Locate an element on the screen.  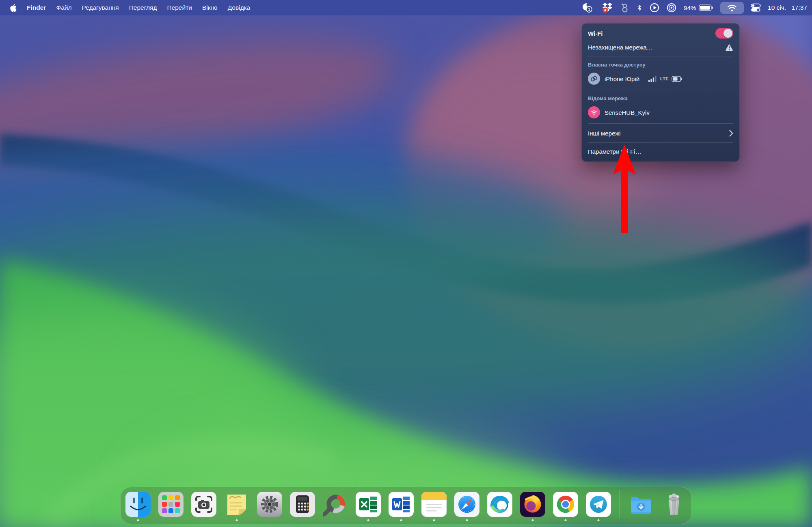
menu-bar-left: Finder Файл Редагування Перегляд Перейти… is located at coordinates (125, 8).